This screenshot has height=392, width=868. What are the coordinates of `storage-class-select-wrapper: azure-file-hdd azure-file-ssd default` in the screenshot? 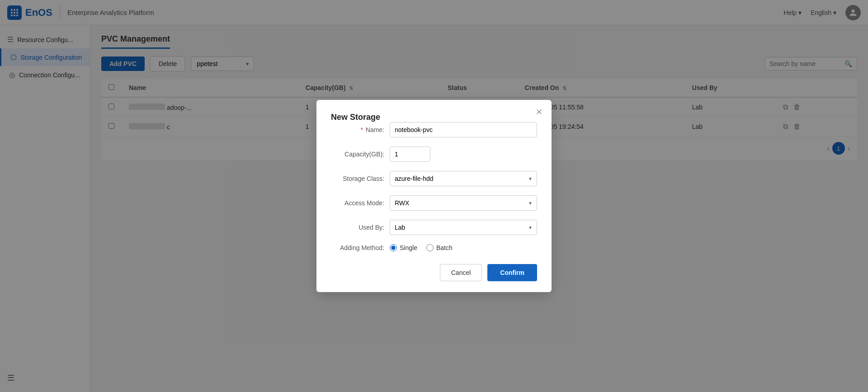 It's located at (463, 179).